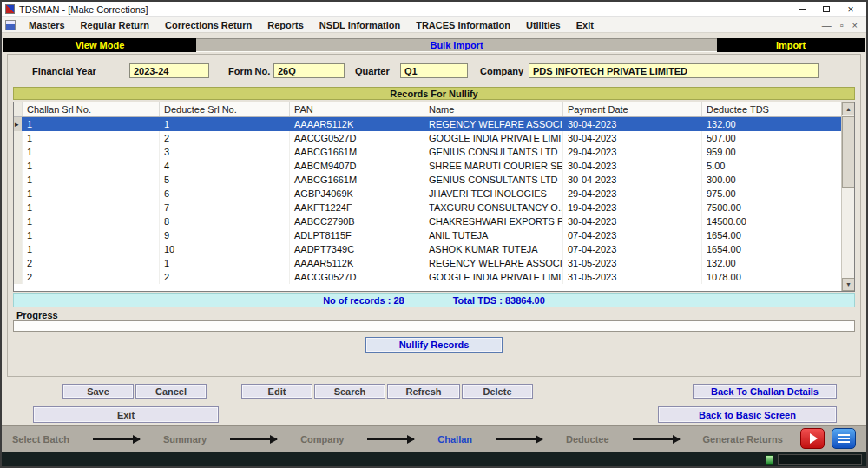  I want to click on mdi-close-icon: ×, so click(855, 25).